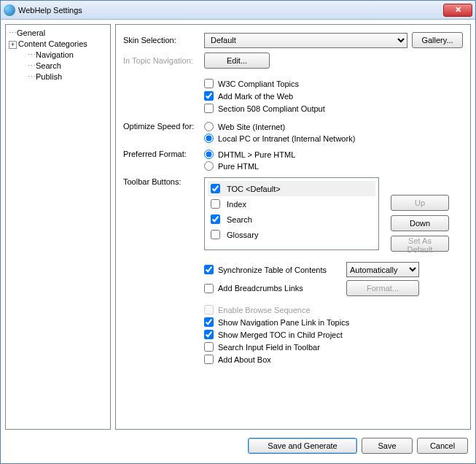 Image resolution: width=476 pixels, height=464 pixels. What do you see at coordinates (58, 55) in the screenshot?
I see `tree-item-navigation: Navigation` at bounding box center [58, 55].